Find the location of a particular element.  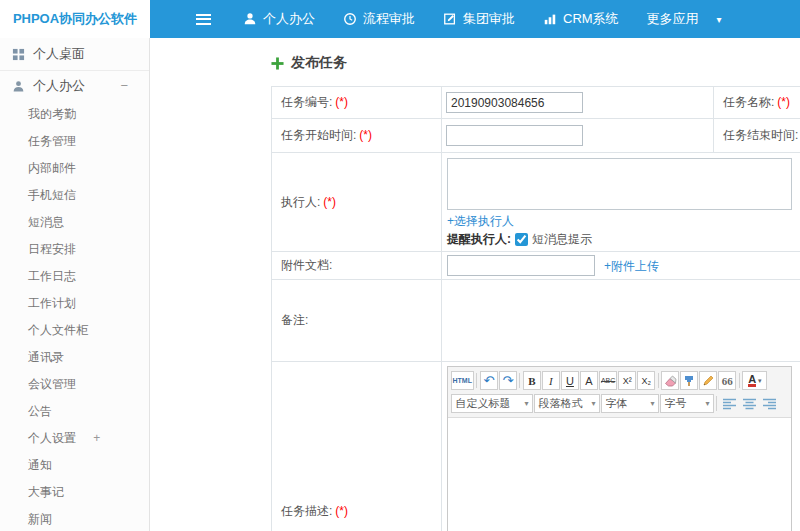

sidebar-item-contacts: 通讯录 is located at coordinates (74, 358).